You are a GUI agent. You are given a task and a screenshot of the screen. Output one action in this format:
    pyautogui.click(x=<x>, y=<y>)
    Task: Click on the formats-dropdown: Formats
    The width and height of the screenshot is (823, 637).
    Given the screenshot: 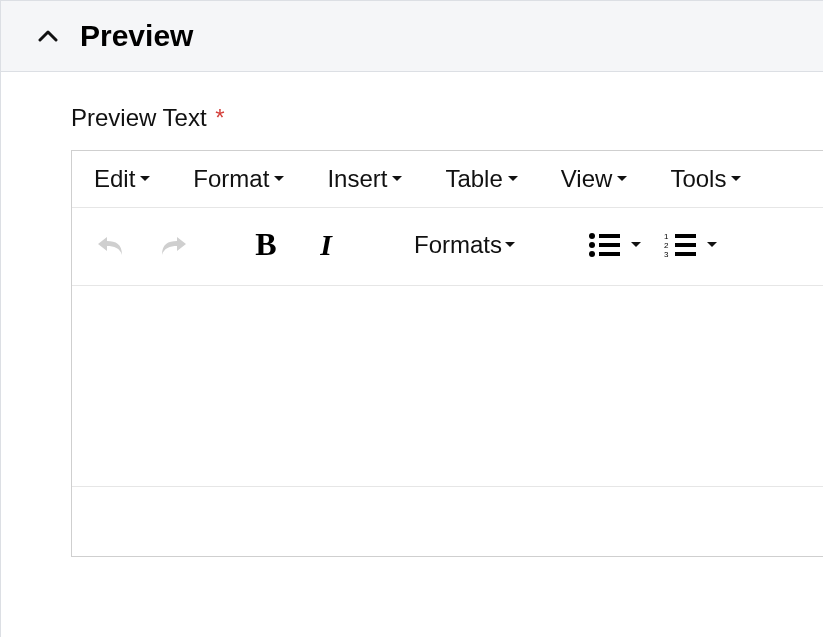 What is the action you would take?
    pyautogui.click(x=465, y=245)
    